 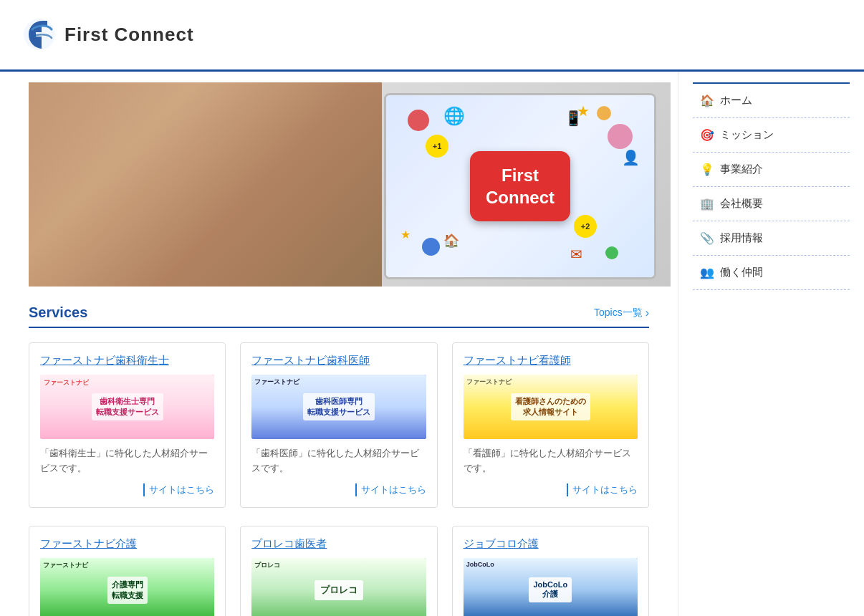 I want to click on sidebar-item-business-label: 事業紹介, so click(x=741, y=169).